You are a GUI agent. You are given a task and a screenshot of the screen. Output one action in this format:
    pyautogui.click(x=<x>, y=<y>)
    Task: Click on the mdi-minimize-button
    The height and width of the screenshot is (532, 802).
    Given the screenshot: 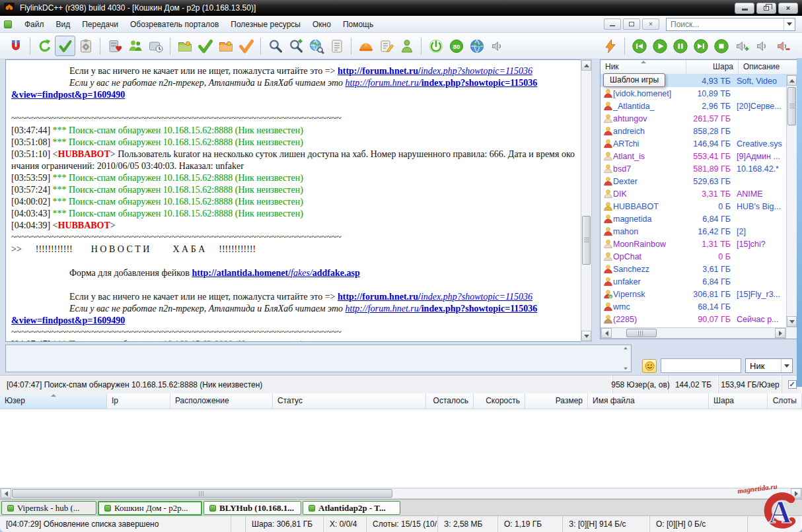 What is the action you would take?
    pyautogui.click(x=612, y=24)
    